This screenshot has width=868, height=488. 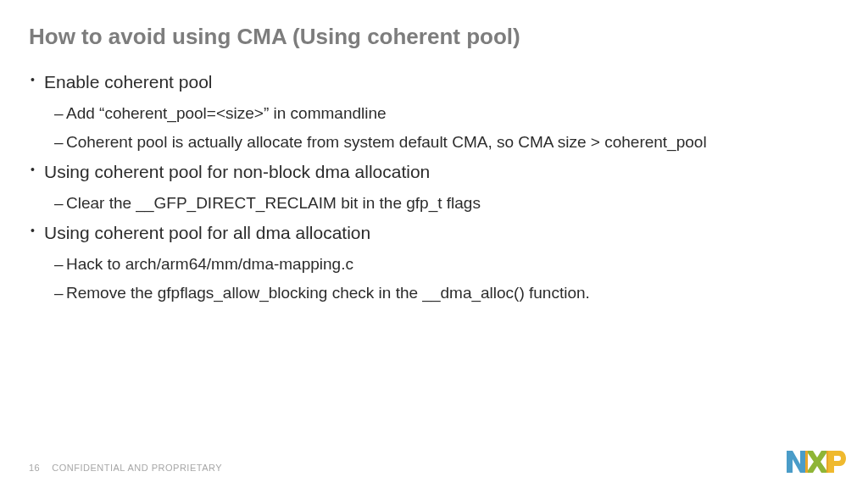 What do you see at coordinates (817, 462) in the screenshot?
I see `nxp-logo-icon` at bounding box center [817, 462].